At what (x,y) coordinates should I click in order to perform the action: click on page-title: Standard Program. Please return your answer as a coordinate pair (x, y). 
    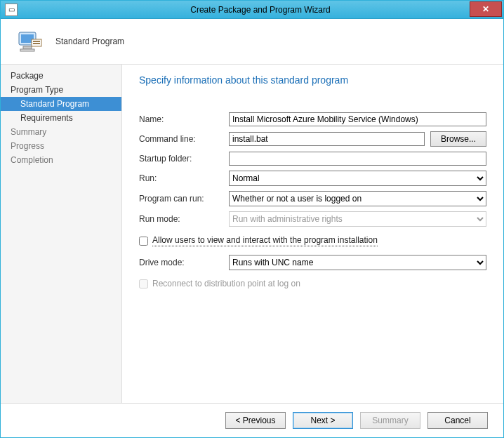
    Looking at the image, I should click on (90, 41).